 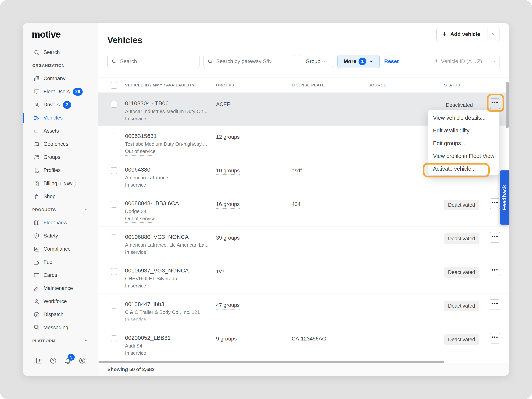 I want to click on feedback-tab: Feedback, so click(x=505, y=198).